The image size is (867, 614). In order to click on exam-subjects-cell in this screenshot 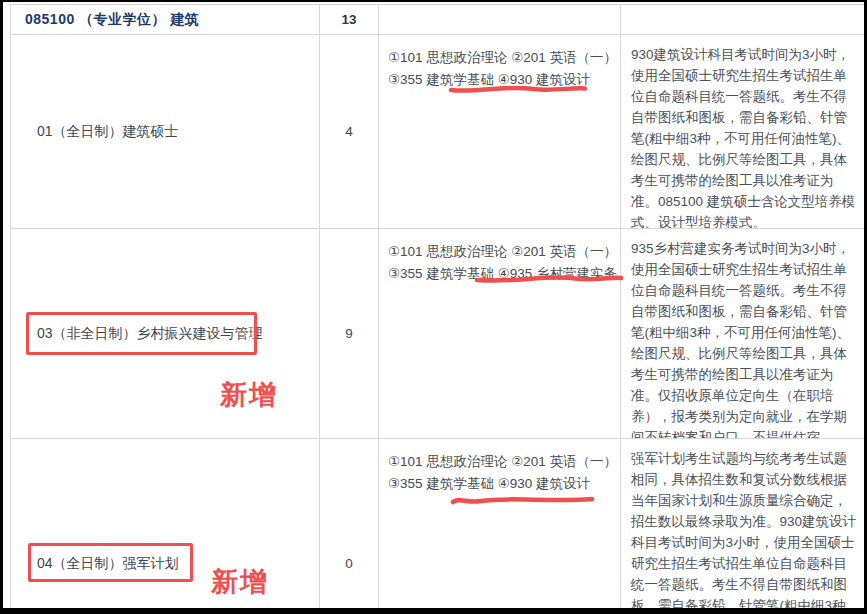, I will do `click(500, 20)`.